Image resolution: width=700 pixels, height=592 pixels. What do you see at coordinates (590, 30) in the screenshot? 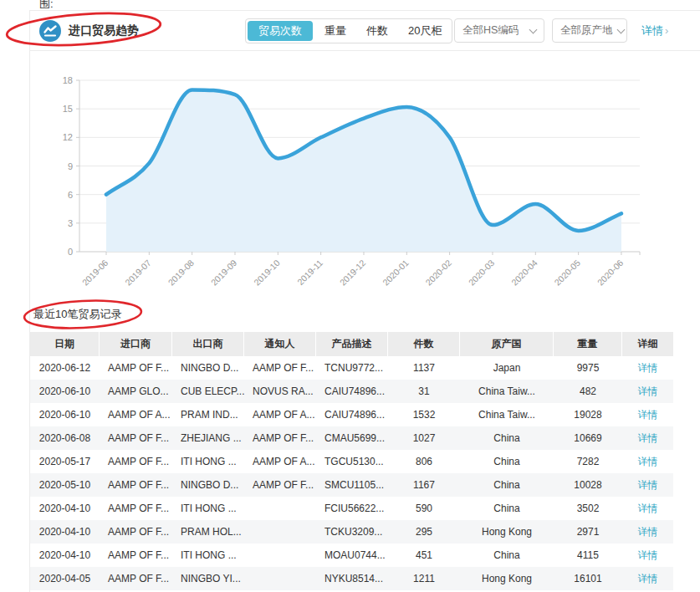
I see `origin-dropdown: 全部原产地` at bounding box center [590, 30].